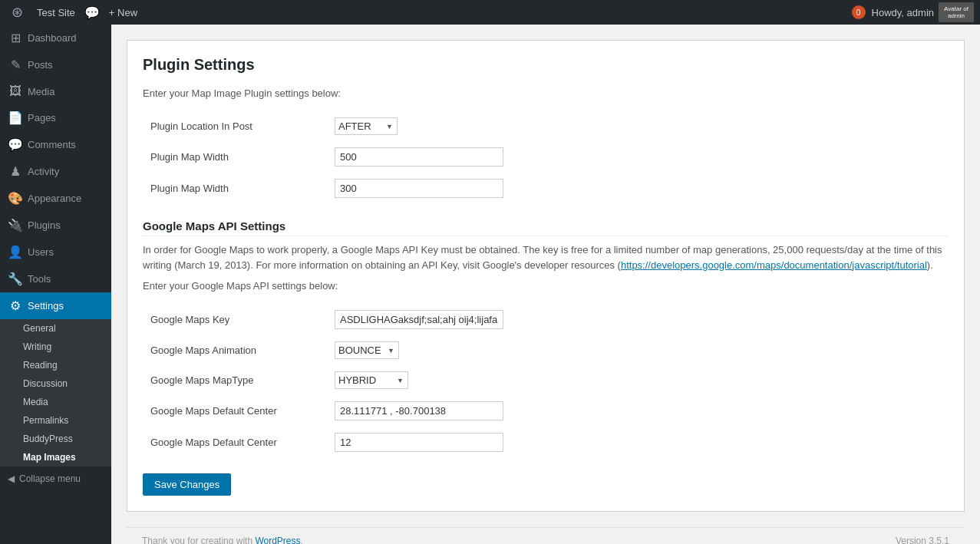 The image size is (980, 544). Describe the element at coordinates (55, 118) in the screenshot. I see `sidebar-item-pages: 📄 Pages` at that location.